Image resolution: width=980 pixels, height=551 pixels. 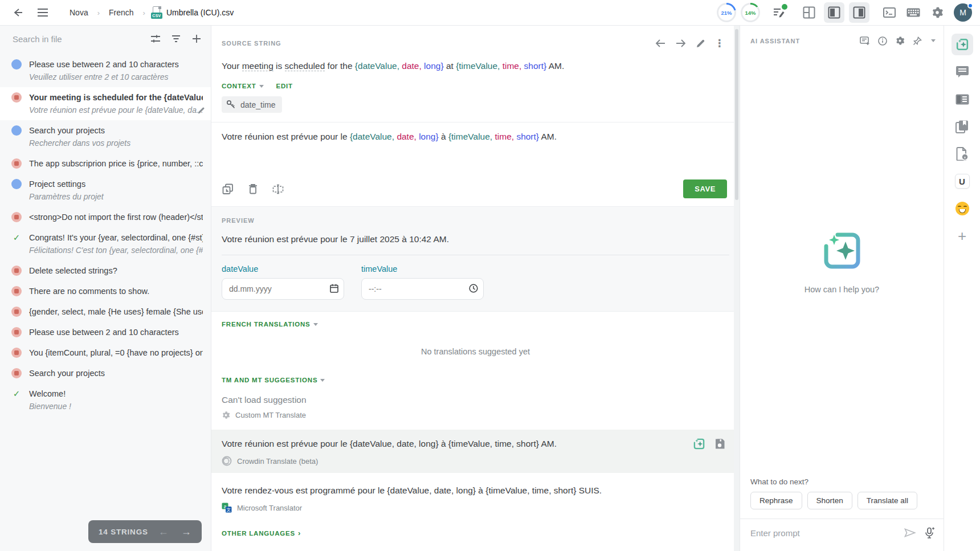 I want to click on send-icon, so click(x=910, y=533).